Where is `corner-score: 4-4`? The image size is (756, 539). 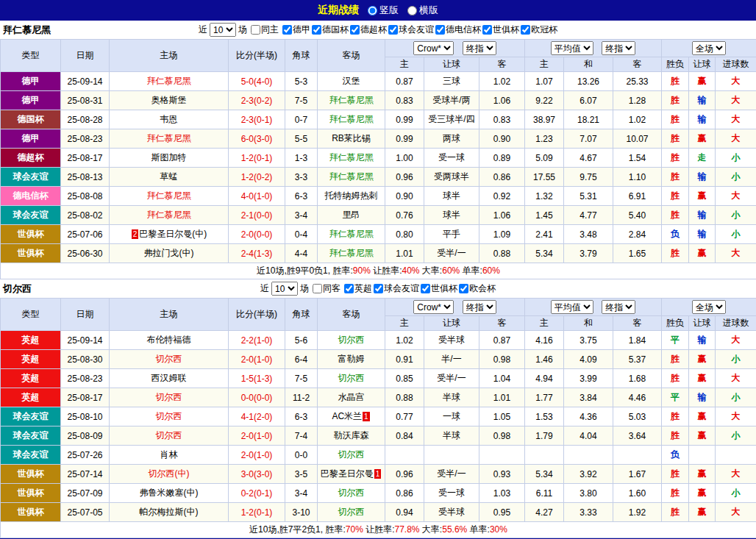
corner-score: 4-4 is located at coordinates (302, 254).